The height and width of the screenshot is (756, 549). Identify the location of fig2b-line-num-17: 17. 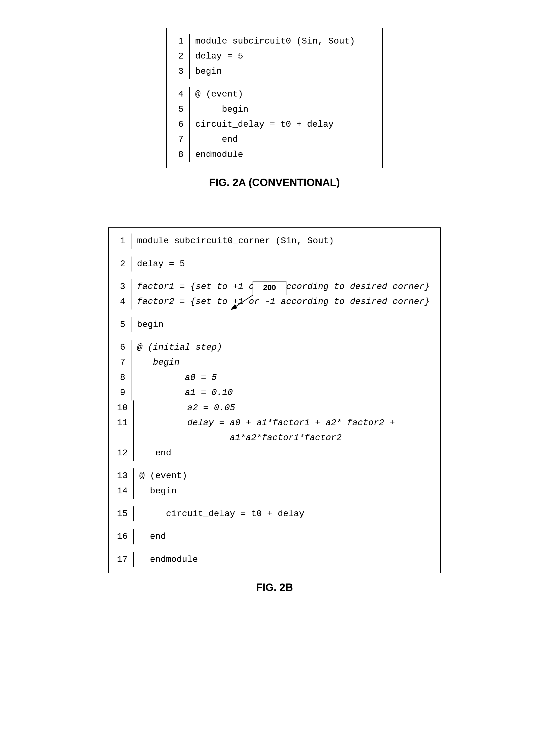
(125, 559).